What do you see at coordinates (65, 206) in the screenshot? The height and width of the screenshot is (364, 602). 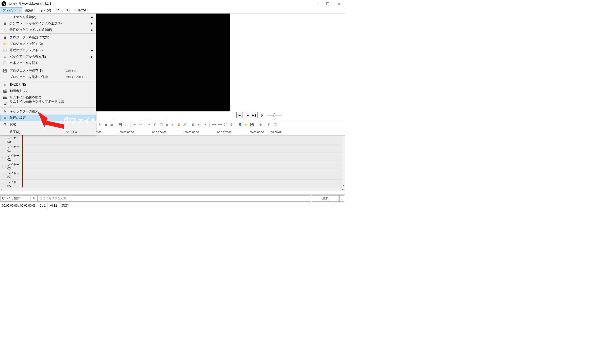 I see `status-project: 無題*` at bounding box center [65, 206].